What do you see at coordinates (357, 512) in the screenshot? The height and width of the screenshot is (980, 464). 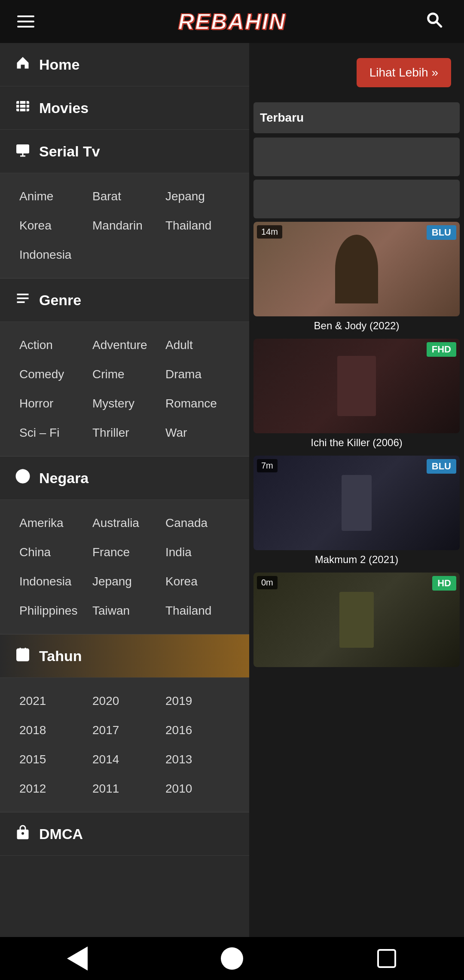 I see `movie-card: 7m BLU Makmum 2 (2021)` at bounding box center [357, 512].